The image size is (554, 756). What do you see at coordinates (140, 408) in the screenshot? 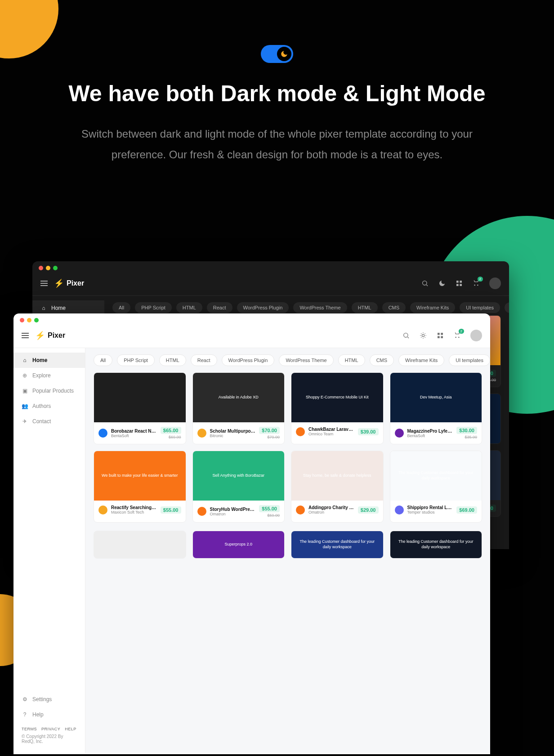
I see `product-card: Borobazar React Next Gr... BentaSoft $65…` at bounding box center [140, 408].